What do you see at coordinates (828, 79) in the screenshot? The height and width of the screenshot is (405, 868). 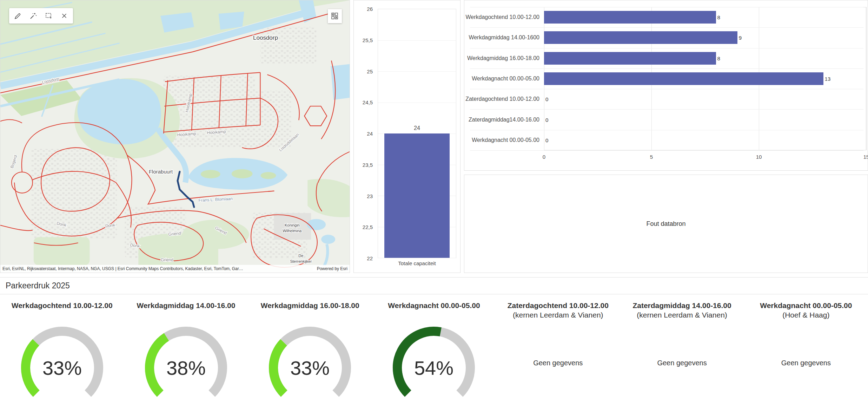 I see `bar-value-label: 13` at bounding box center [828, 79].